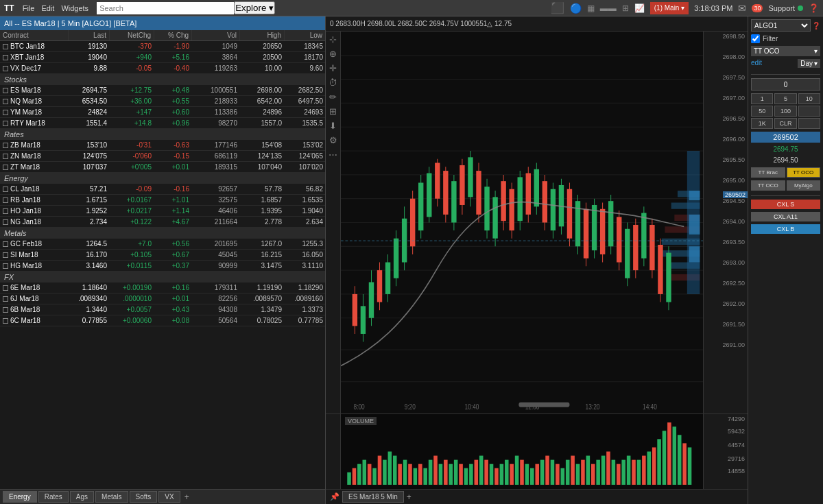 Image resolution: width=823 pixels, height=504 pixels. I want to click on toolbar-icon-2: 🔵, so click(576, 8).